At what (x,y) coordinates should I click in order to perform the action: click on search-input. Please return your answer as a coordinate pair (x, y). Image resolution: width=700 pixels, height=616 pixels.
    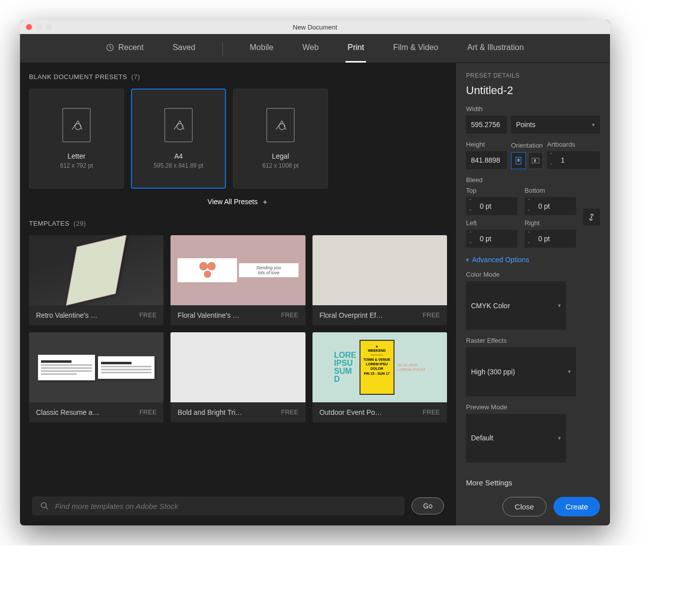
    Looking at the image, I should click on (226, 506).